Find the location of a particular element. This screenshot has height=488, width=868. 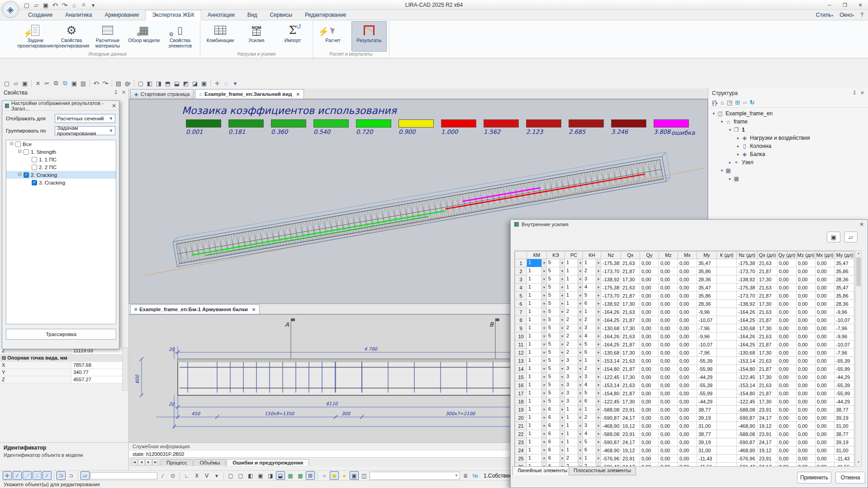

view-box-2-icon: ◧ is located at coordinates (150, 83).